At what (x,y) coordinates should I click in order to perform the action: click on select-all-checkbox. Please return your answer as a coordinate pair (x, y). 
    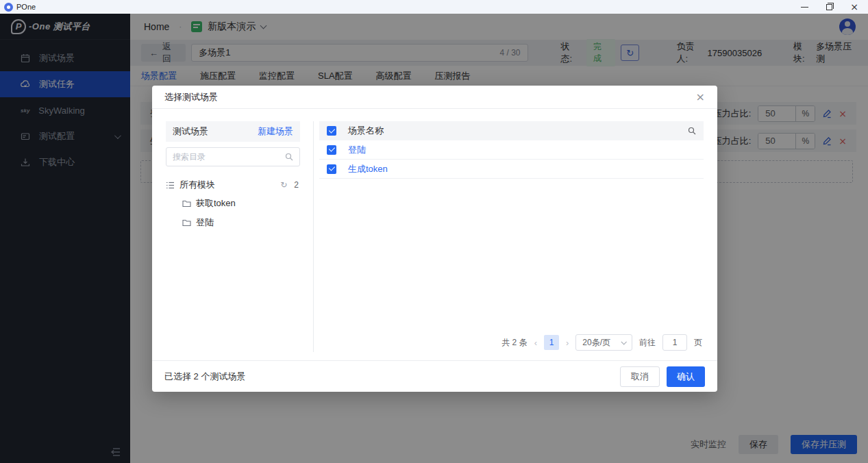
    Looking at the image, I should click on (332, 131).